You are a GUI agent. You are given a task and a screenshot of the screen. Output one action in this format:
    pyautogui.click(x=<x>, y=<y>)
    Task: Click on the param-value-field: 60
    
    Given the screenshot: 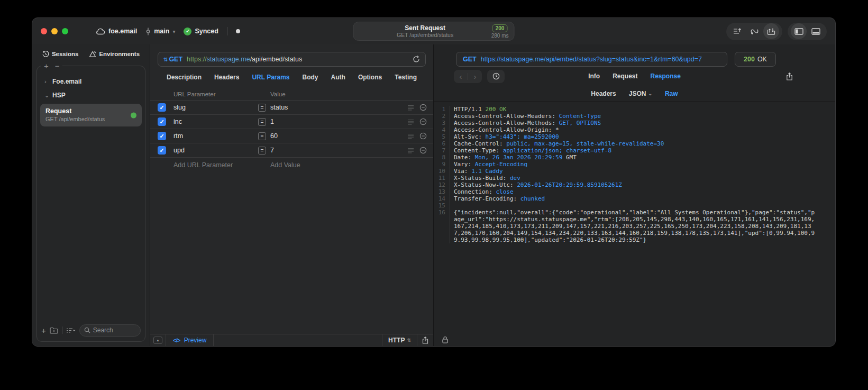 What is the action you would take?
    pyautogui.click(x=339, y=136)
    